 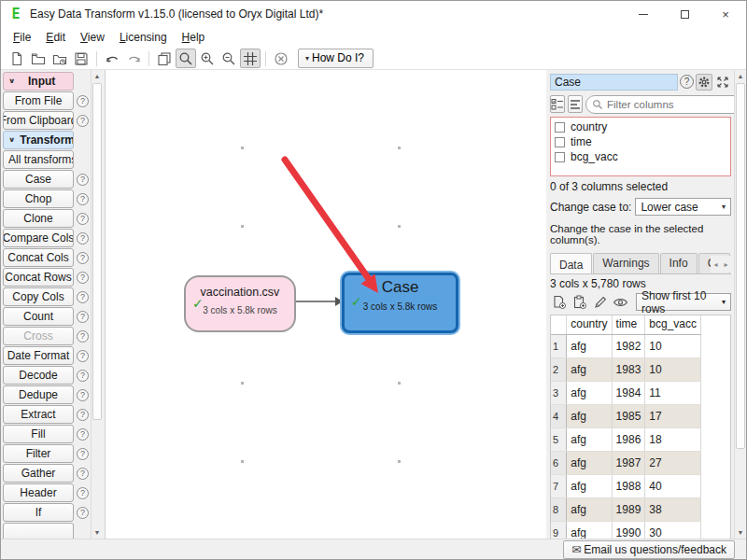 What do you see at coordinates (38, 277) in the screenshot?
I see `transform-concat-rows-button: Concat Rows` at bounding box center [38, 277].